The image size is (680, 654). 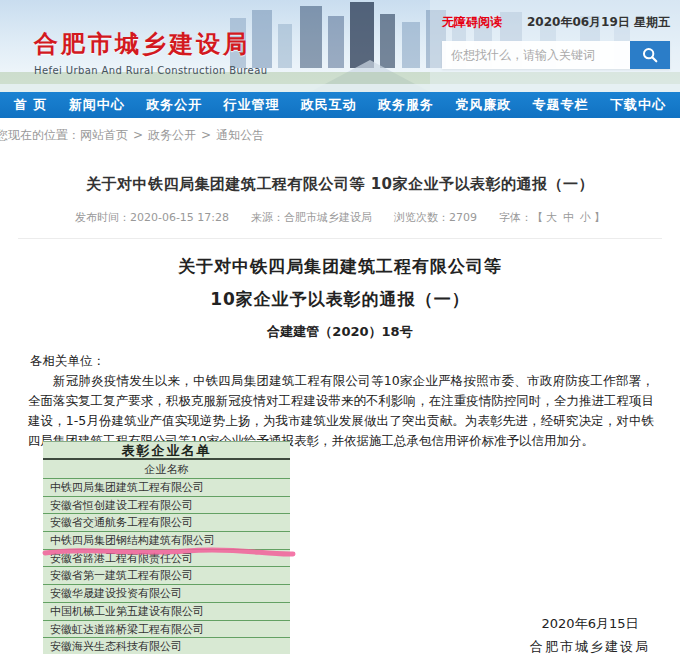 I want to click on salutation: 各相关单位：, so click(x=342, y=361).